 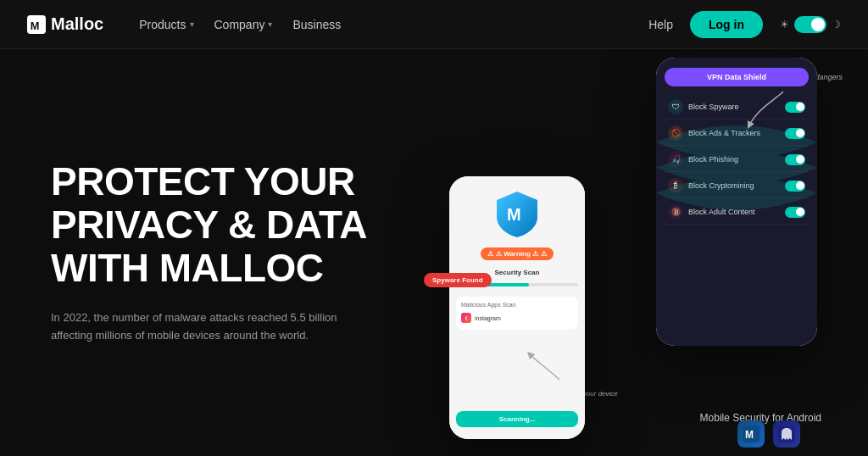 I want to click on scan-arrow, so click(x=547, y=367).